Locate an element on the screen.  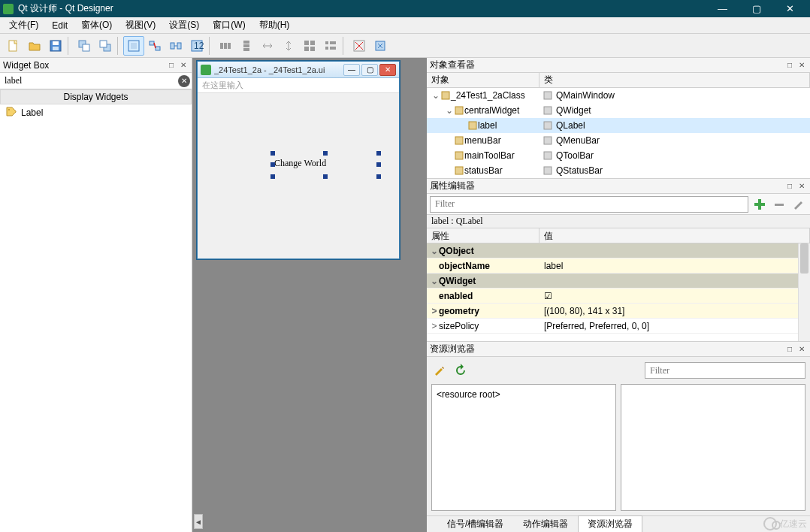
edit-buddies-button is located at coordinates (176, 46).